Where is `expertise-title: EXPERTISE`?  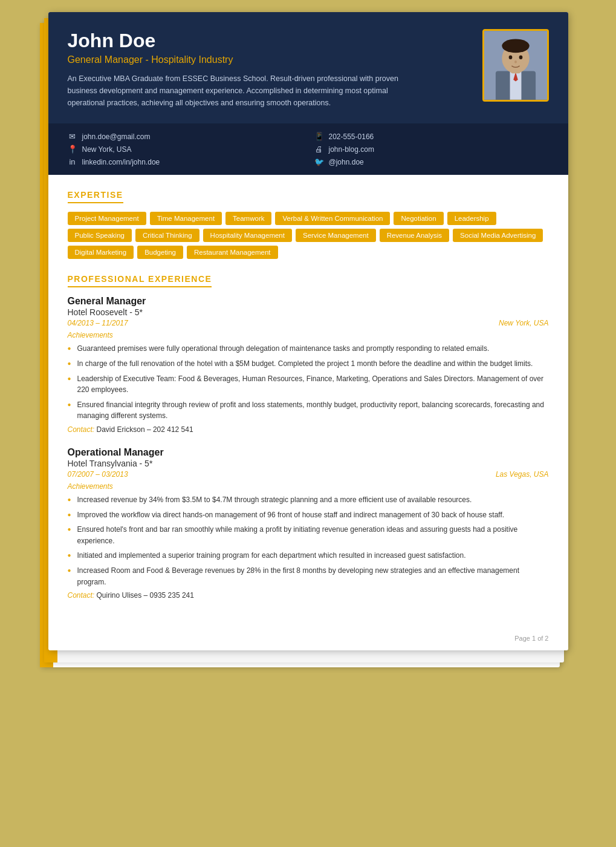 expertise-title: EXPERTISE is located at coordinates (96, 197).